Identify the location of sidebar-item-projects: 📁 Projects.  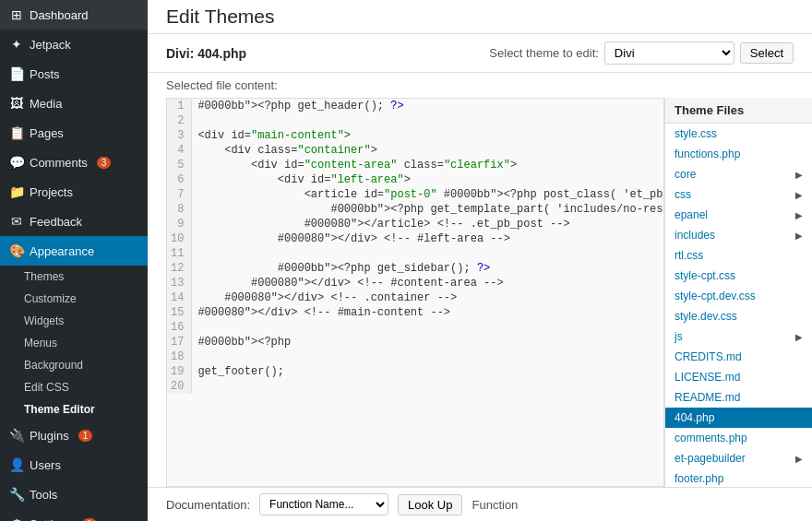
(74, 192).